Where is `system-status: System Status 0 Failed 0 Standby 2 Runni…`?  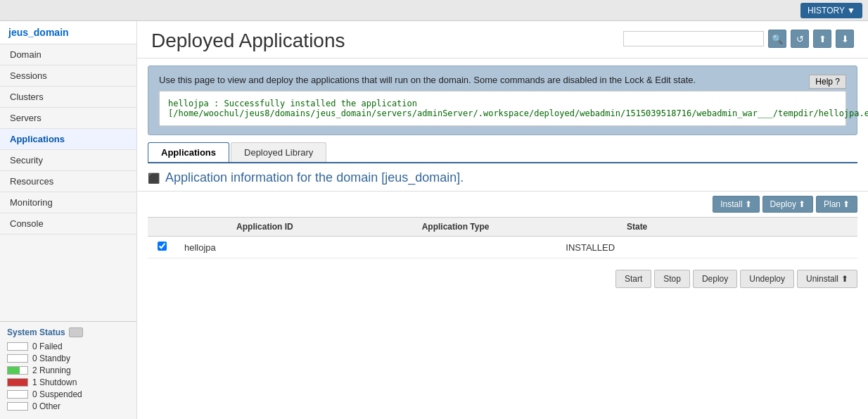 system-status: System Status 0 Failed 0 Standby 2 Runni… is located at coordinates (68, 370).